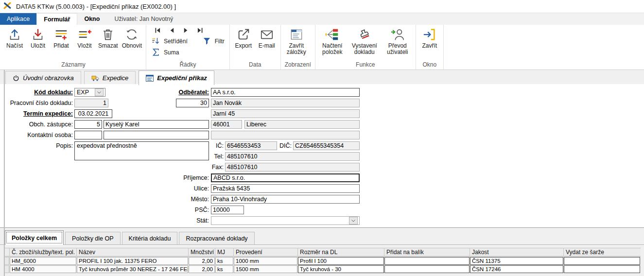 The height and width of the screenshot is (276, 644). Describe the element at coordinates (38, 146) in the screenshot. I see `label-popis: Popis:` at that location.